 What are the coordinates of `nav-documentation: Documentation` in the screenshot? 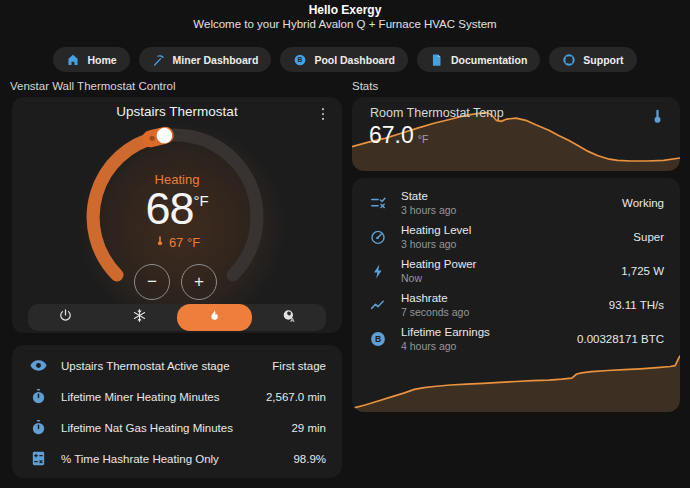 It's located at (478, 60).